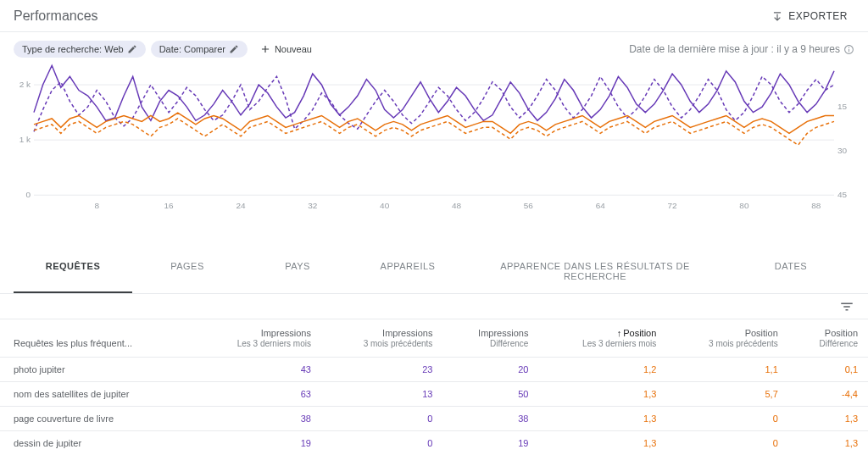 This screenshot has width=868, height=455. What do you see at coordinates (810, 16) in the screenshot?
I see `export-button: EXPORTER` at bounding box center [810, 16].